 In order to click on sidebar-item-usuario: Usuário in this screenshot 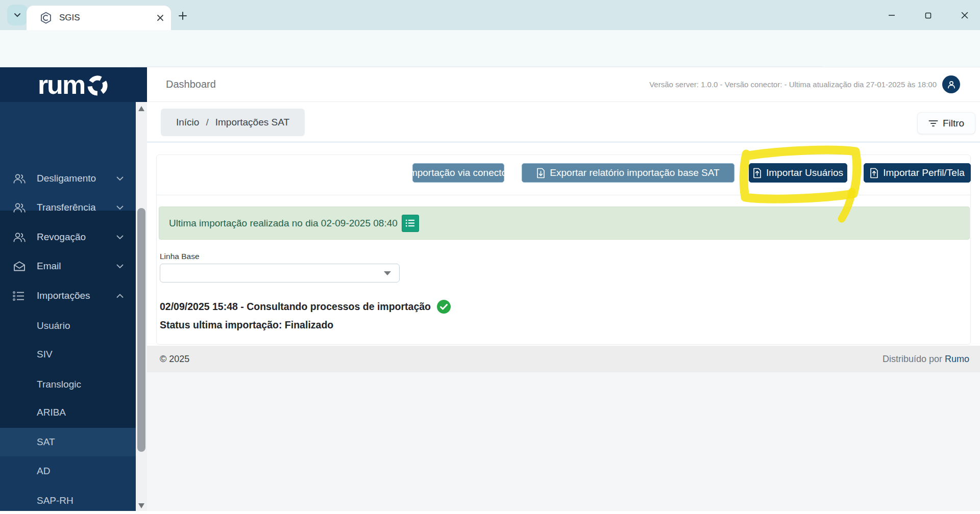, I will do `click(68, 326)`.